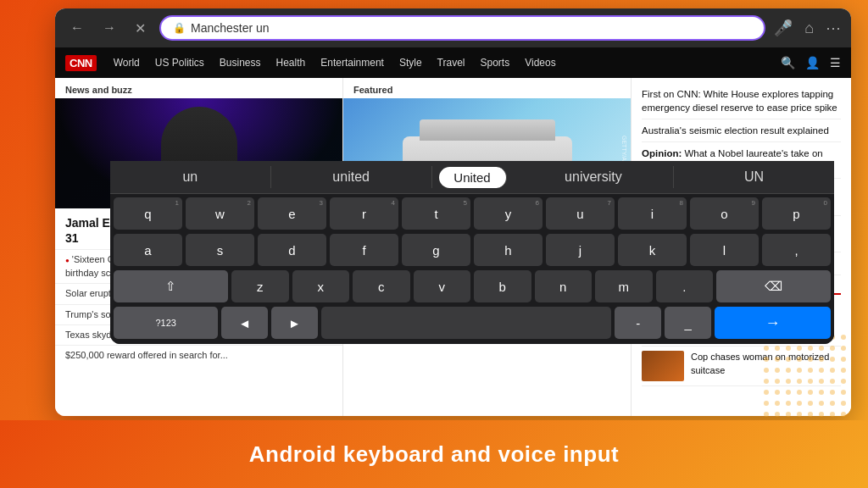  I want to click on row-2: a s d f g h j k l ,, so click(472, 250).